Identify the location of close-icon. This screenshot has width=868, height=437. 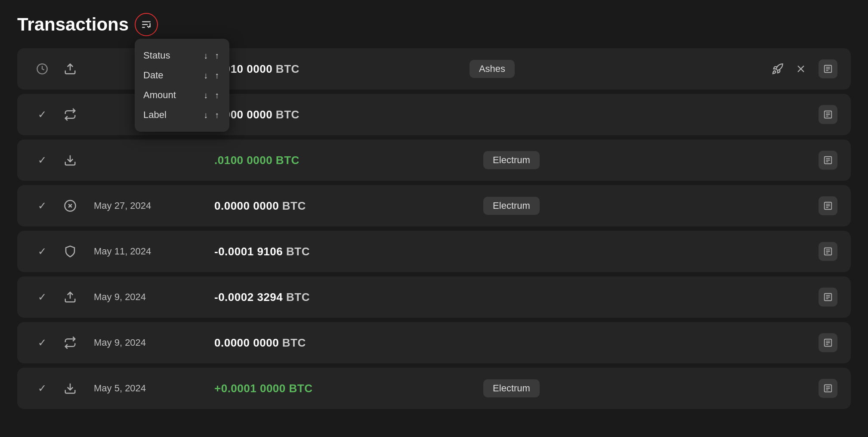
(801, 69).